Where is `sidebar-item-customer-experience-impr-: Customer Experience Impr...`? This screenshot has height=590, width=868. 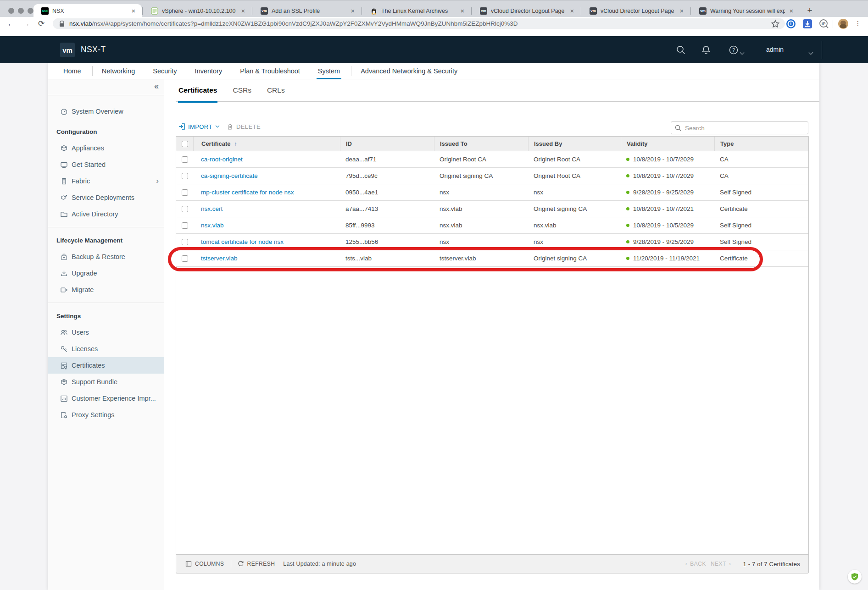
sidebar-item-customer-experience-impr-: Customer Experience Impr... is located at coordinates (106, 398).